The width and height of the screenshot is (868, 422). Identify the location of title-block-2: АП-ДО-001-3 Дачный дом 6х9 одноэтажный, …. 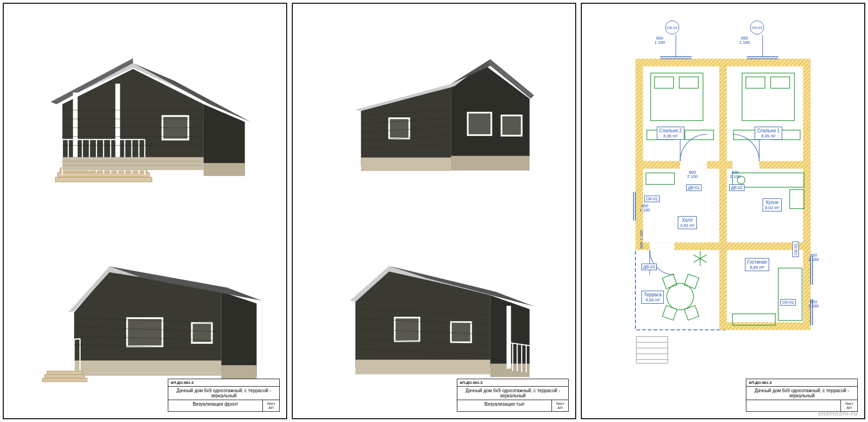
(513, 395).